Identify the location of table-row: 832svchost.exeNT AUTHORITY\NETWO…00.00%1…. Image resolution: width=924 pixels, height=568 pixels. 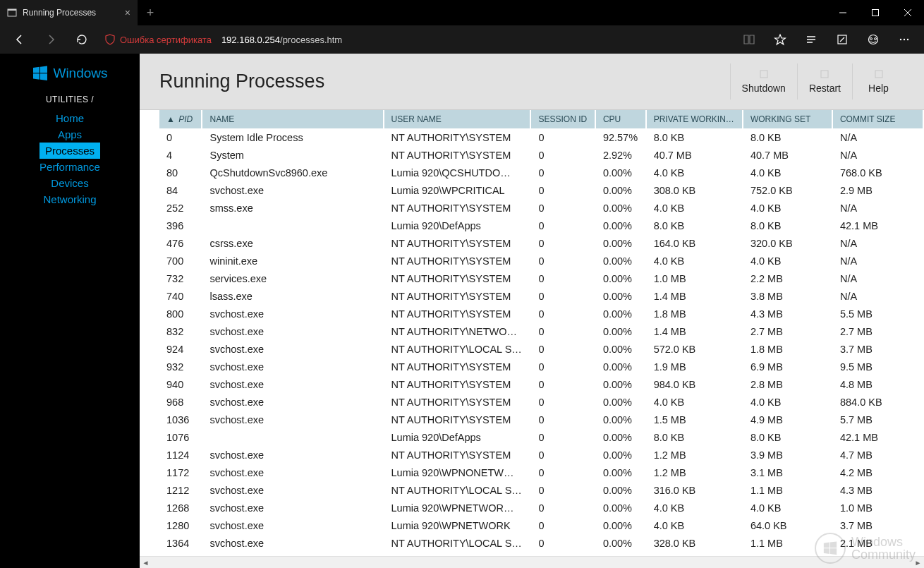
(542, 332).